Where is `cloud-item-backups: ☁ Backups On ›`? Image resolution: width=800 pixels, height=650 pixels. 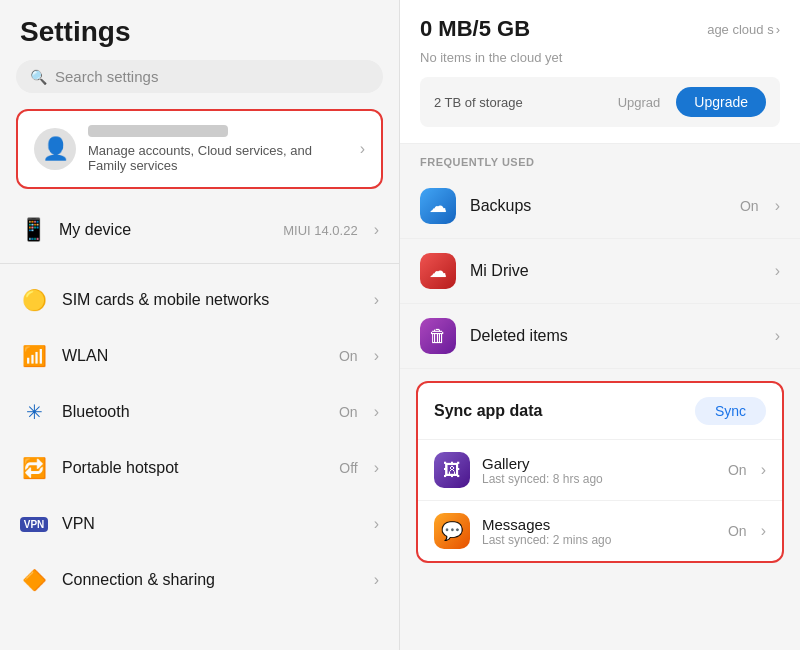
cloud-item-backups: ☁ Backups On › is located at coordinates (600, 206).